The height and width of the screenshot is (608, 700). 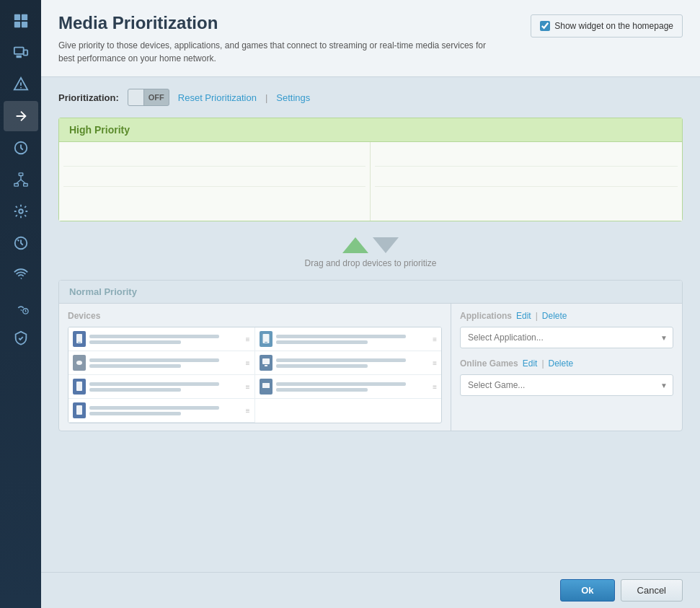 What do you see at coordinates (567, 385) in the screenshot?
I see `game-select: Select Game...` at bounding box center [567, 385].